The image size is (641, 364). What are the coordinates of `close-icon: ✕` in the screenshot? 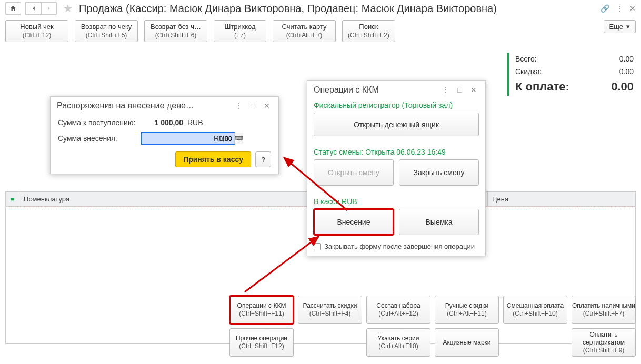 It's located at (633, 8).